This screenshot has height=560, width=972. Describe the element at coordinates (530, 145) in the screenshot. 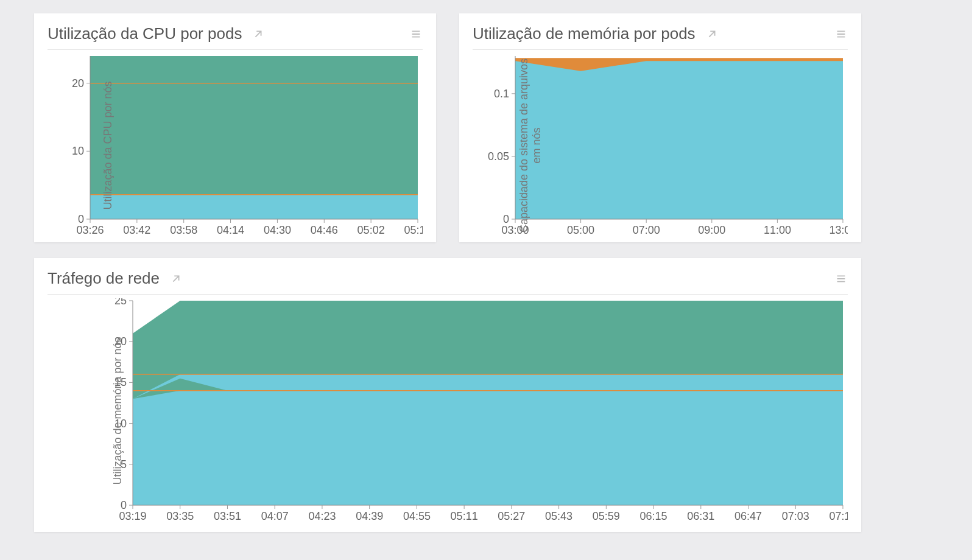

I see `ylabel-mem: Capacidade do sistema de arquivos em nós` at that location.